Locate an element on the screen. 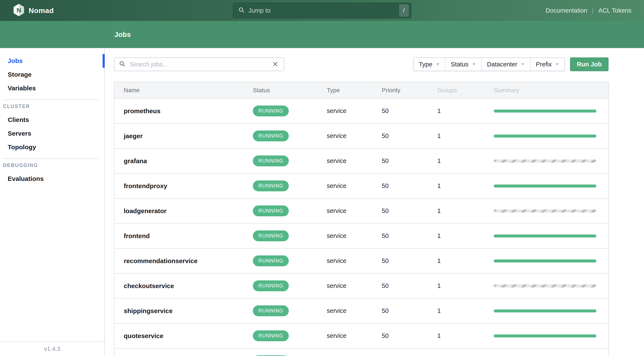 Image resolution: width=644 pixels, height=356 pixels. job-name: loadgenerator is located at coordinates (188, 211).